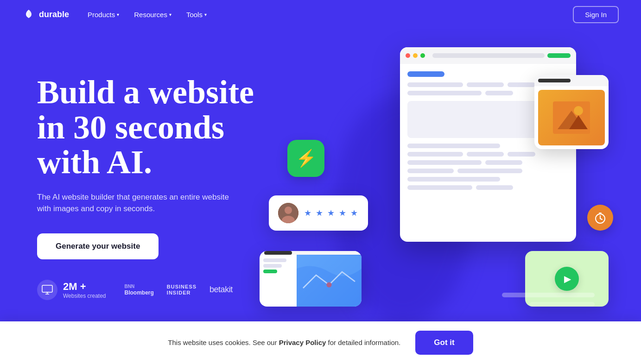 This screenshot has height=364, width=641. What do you see at coordinates (153, 15) in the screenshot?
I see `resources-nav-link: Resources ▾` at bounding box center [153, 15].